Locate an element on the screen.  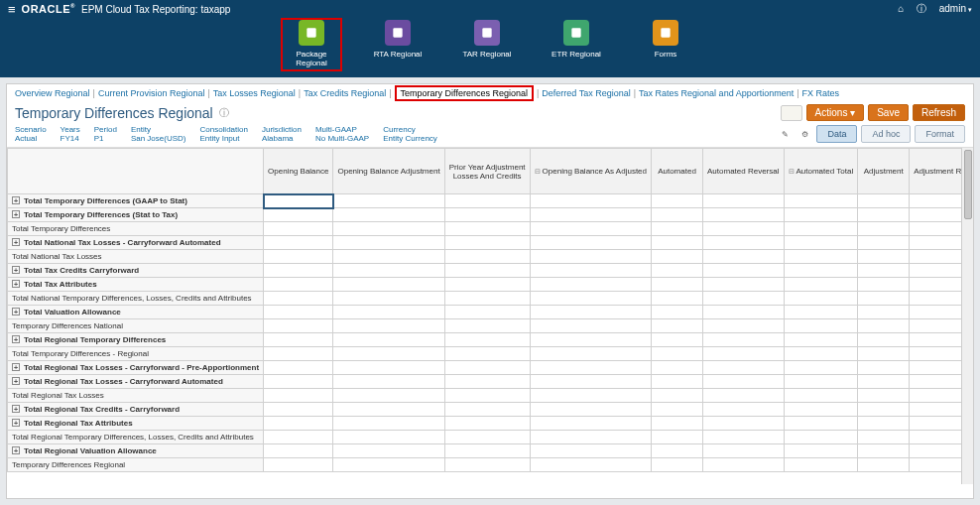
card-forms: Forms is located at coordinates (666, 40).